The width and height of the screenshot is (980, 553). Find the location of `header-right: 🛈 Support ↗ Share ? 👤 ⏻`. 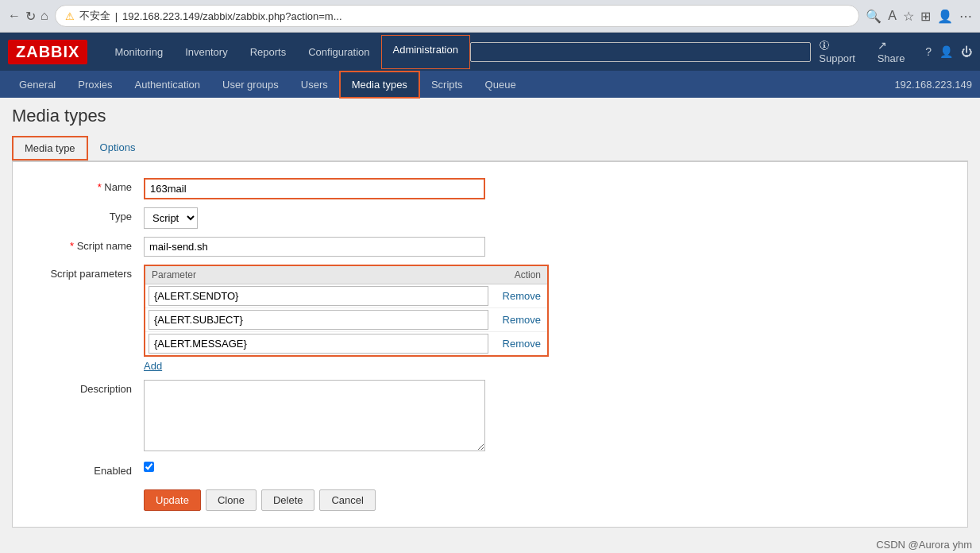

header-right: 🛈 Support ↗ Share ? 👤 ⏻ is located at coordinates (721, 52).